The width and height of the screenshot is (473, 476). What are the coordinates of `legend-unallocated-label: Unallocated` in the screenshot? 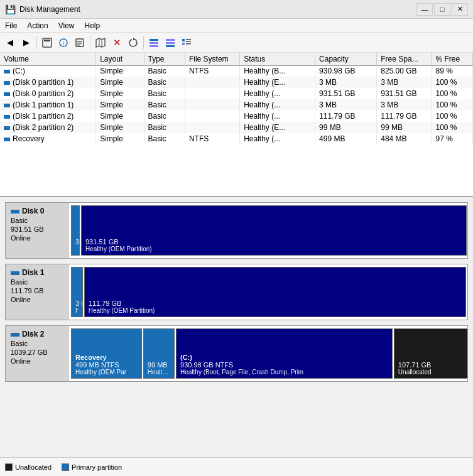 It's located at (33, 467).